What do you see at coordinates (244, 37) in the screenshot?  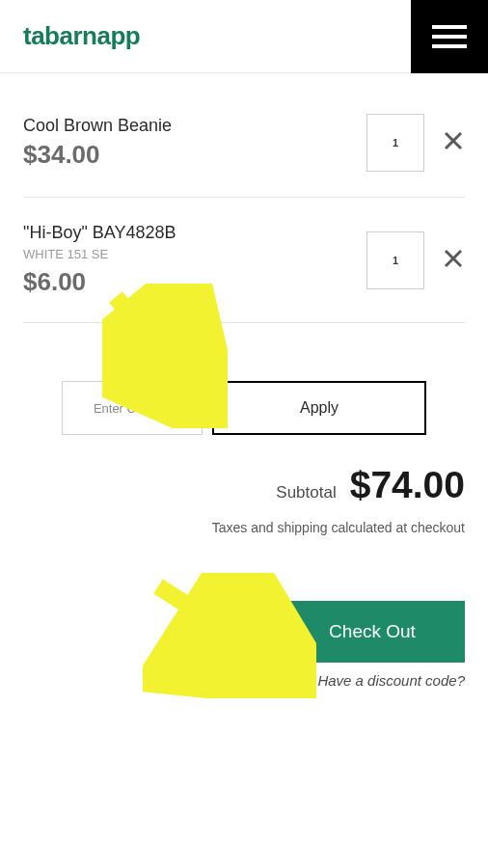 I see `header: tabarnapp` at bounding box center [244, 37].